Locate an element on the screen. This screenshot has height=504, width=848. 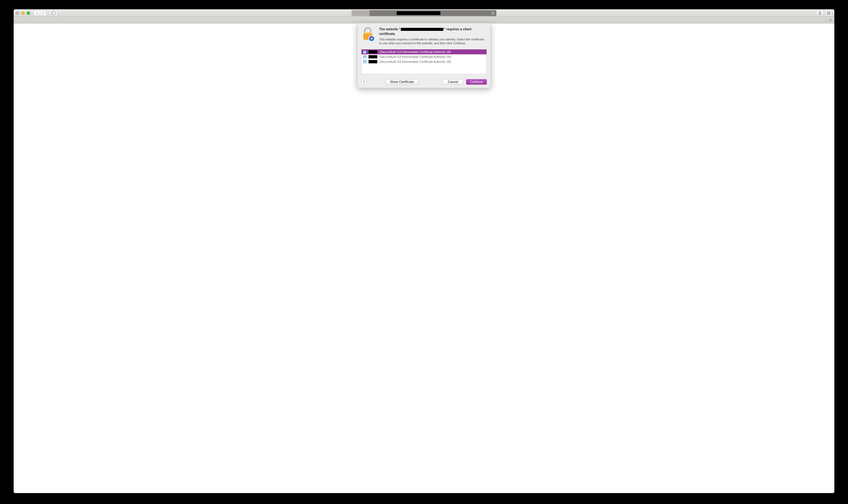
share-icon is located at coordinates (820, 13).